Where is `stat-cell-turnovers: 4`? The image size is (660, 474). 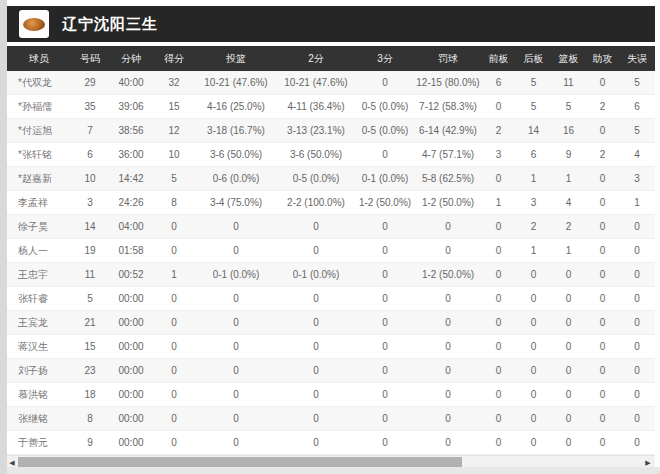
stat-cell-turnovers: 4 is located at coordinates (637, 155).